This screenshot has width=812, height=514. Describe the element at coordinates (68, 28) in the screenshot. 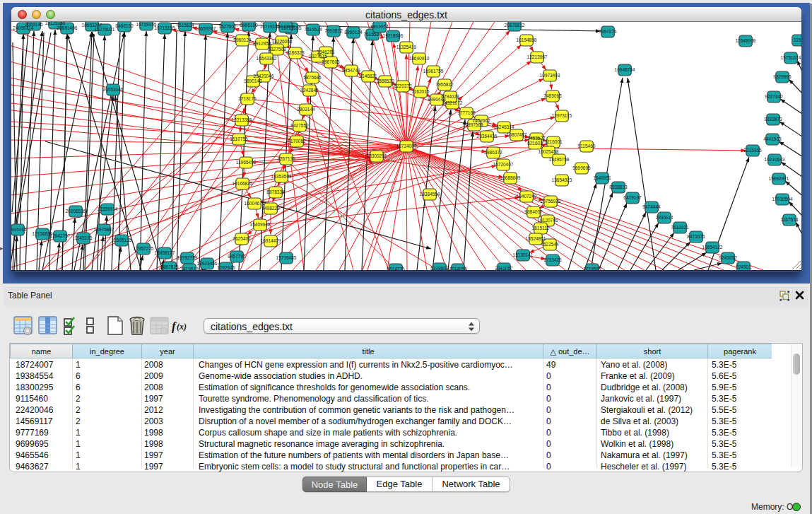

I see `svg-text: 20691406` at that location.